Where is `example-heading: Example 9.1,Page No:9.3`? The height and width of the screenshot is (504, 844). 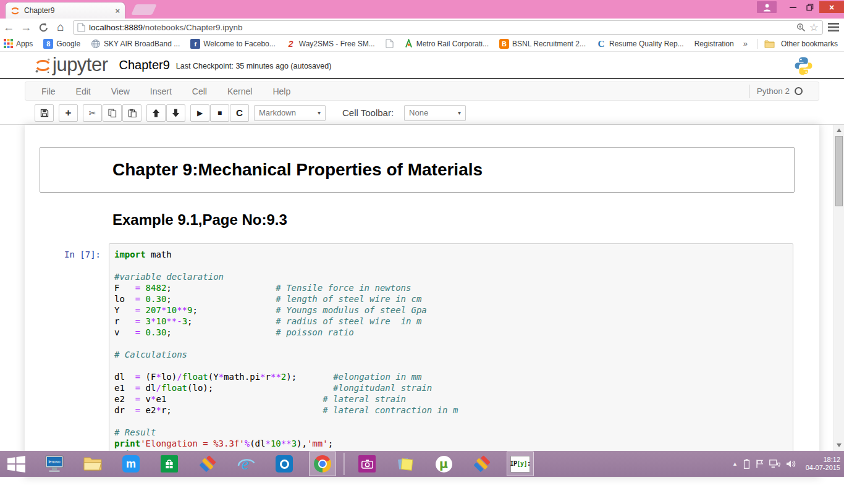 example-heading: Example 9.1,Page No:9.3 is located at coordinates (466, 220).